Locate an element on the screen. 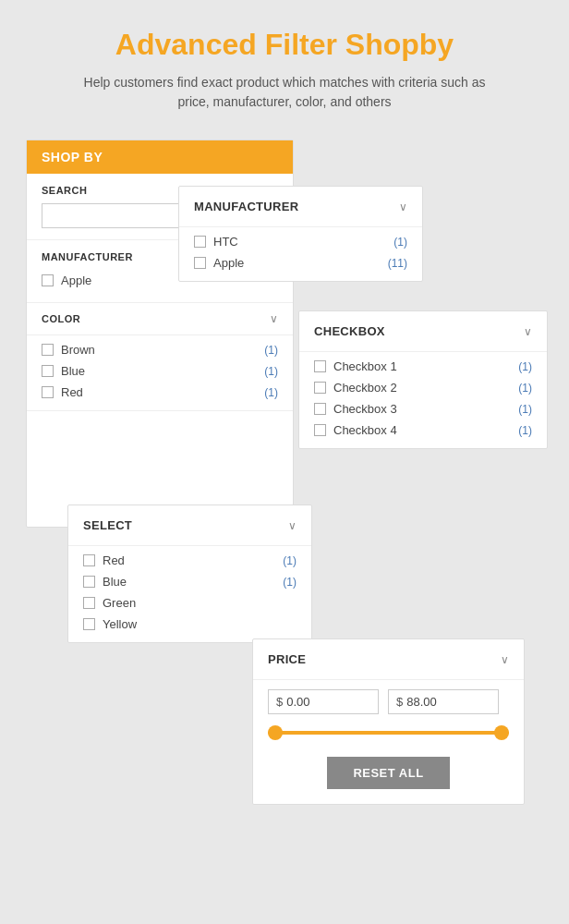 Image resolution: width=569 pixels, height=924 pixels. price-slider-container is located at coordinates (388, 736).